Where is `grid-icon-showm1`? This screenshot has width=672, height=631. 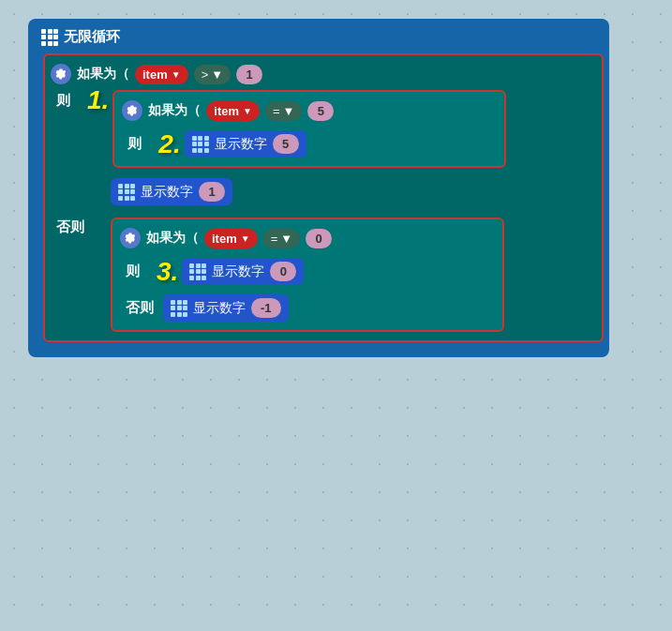 grid-icon-showm1 is located at coordinates (179, 308).